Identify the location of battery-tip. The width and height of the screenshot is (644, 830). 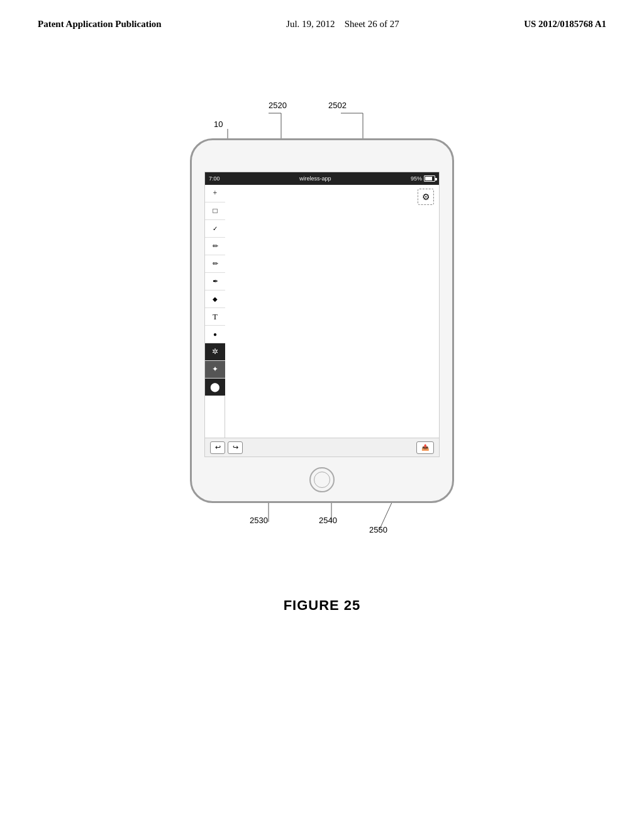
(436, 179).